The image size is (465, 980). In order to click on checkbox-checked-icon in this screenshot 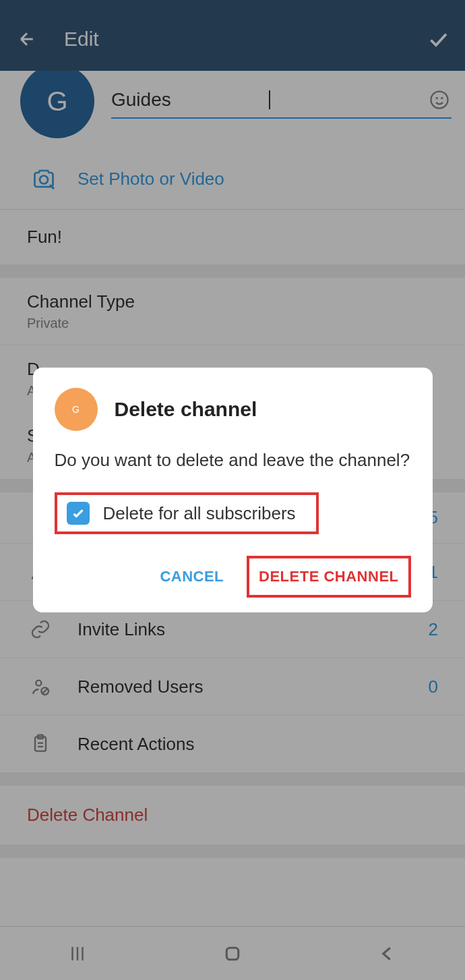, I will do `click(78, 513)`.